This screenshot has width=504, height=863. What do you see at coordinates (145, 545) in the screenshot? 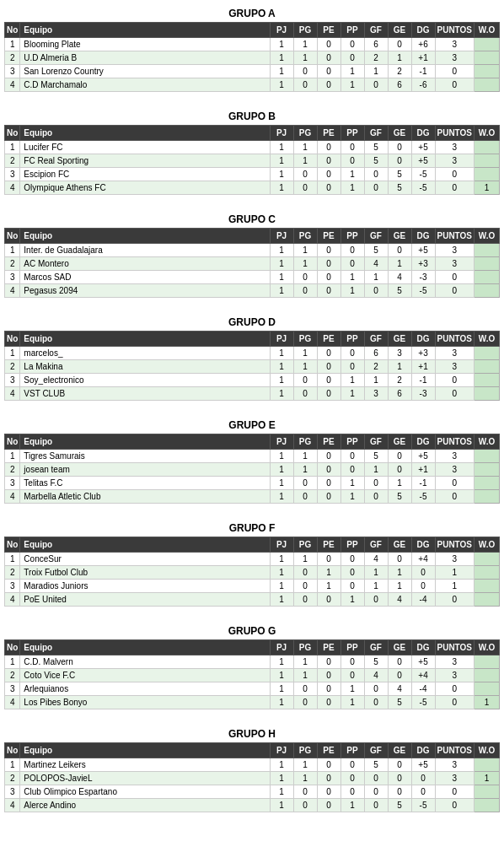
I see `header-equipo: Equipo` at bounding box center [145, 545].